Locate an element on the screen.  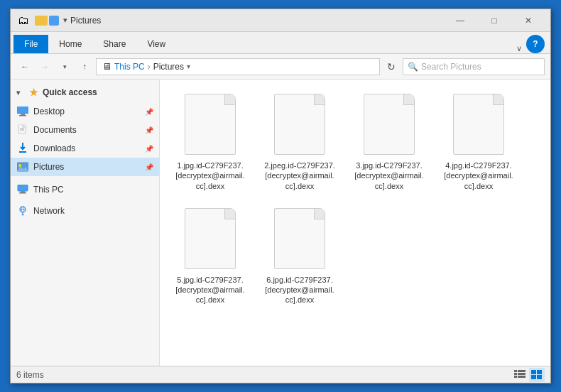
help-button: ? is located at coordinates (535, 44).